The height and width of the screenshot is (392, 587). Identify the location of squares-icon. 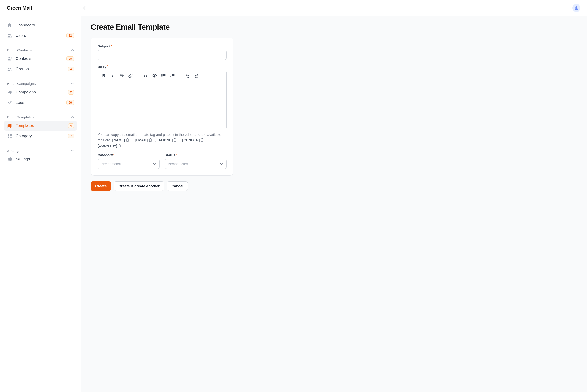
(9, 136).